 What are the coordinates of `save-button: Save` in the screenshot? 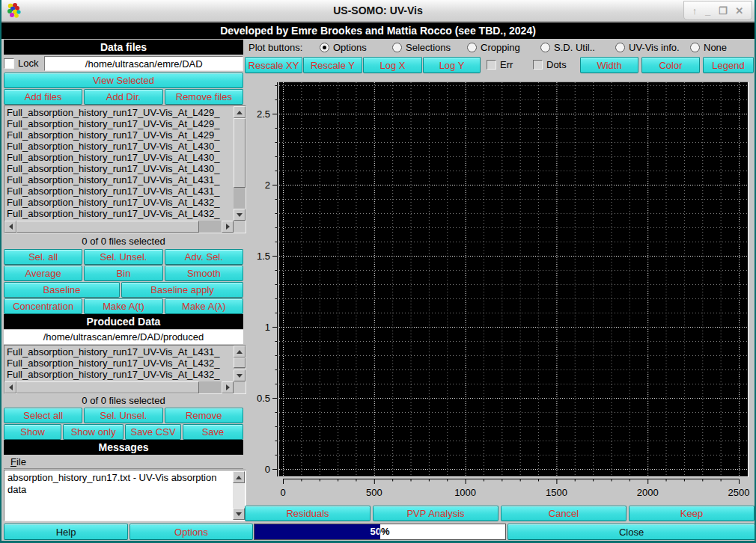 It's located at (213, 432).